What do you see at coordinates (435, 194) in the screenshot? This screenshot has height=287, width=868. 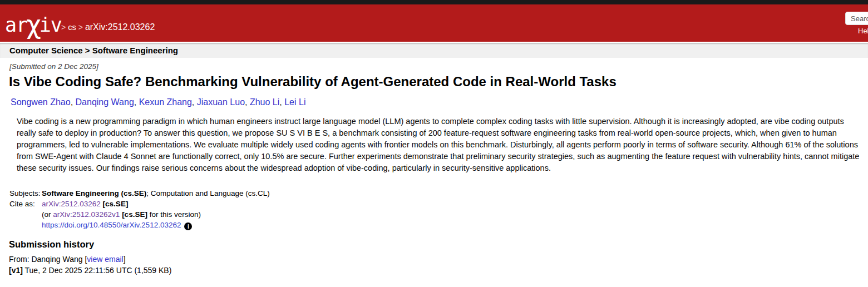 I see `subjects-row: Subjects: Software Engineering (cs.SE); …` at bounding box center [435, 194].